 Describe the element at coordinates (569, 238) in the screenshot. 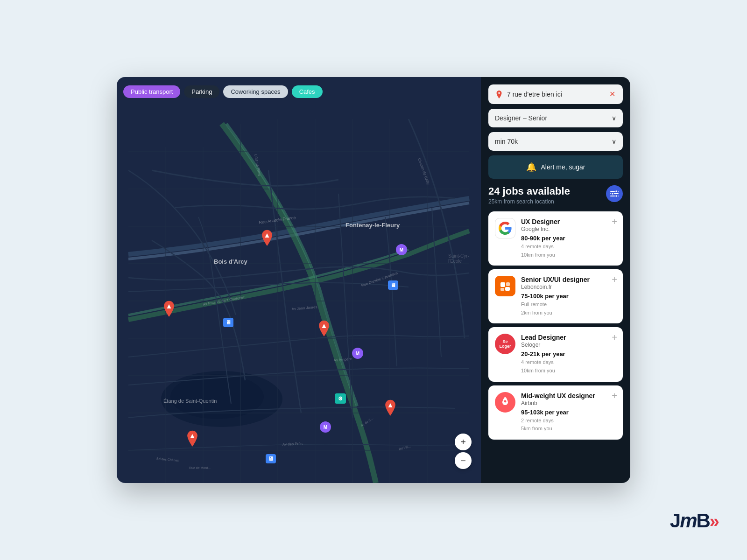

I see `google-salary: 80-90k per year` at that location.